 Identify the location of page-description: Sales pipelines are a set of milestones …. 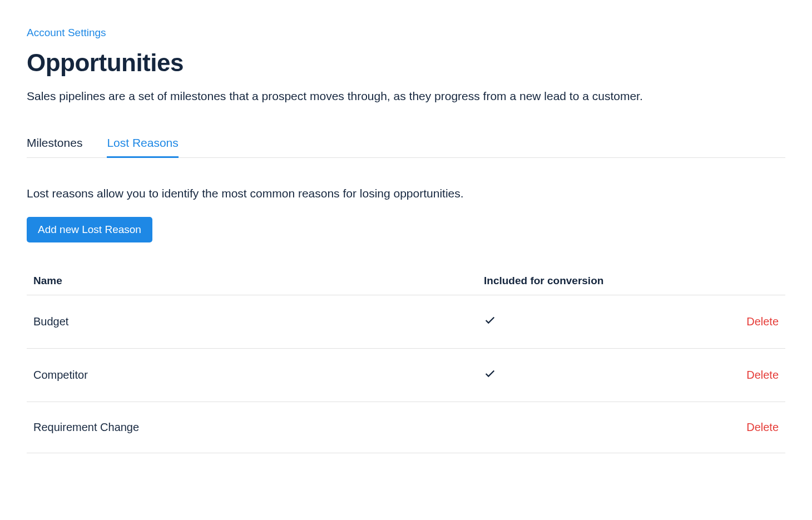
(406, 96).